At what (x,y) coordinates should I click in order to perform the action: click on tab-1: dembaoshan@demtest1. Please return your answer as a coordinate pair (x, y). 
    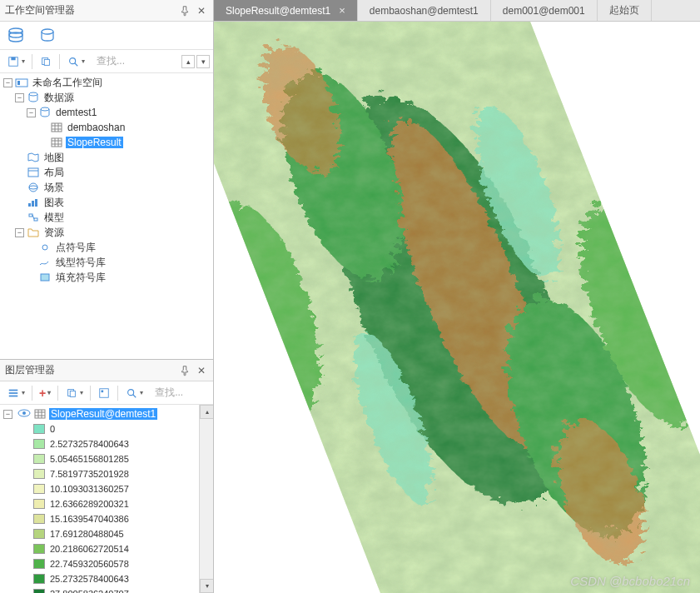
    Looking at the image, I should click on (424, 10).